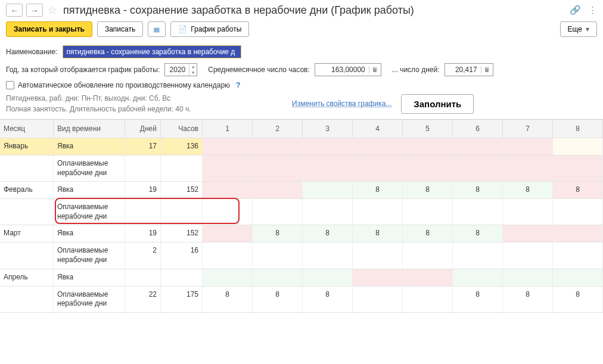 This screenshot has width=603, height=364. I want to click on cell-days: 2, so click(143, 255).